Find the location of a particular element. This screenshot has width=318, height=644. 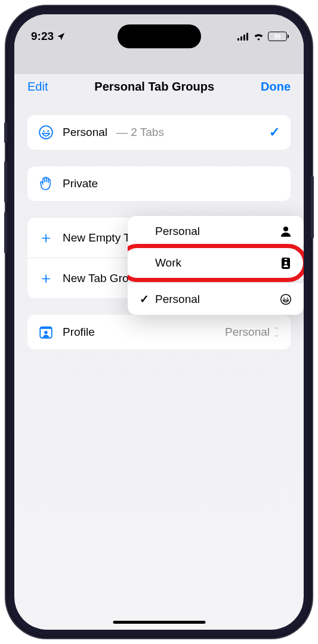

profile-row: Profile Personal ⌃⌄ is located at coordinates (159, 332).